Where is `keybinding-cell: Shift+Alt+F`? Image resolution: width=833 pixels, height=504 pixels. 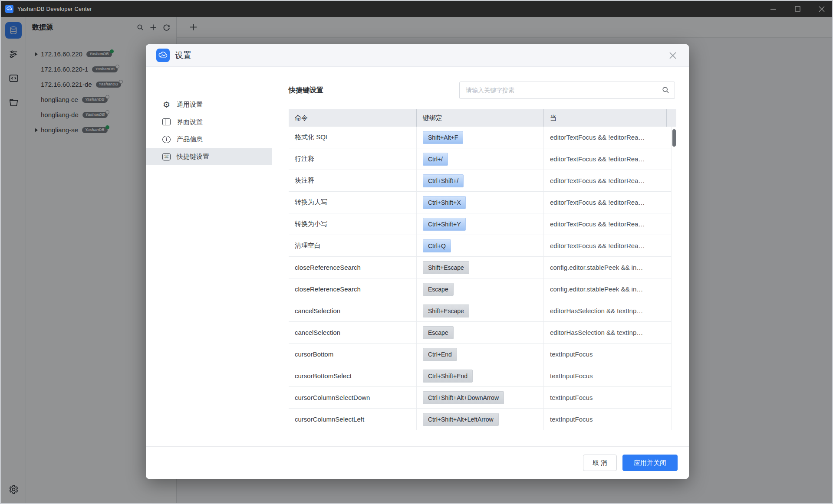
keybinding-cell: Shift+Alt+F is located at coordinates (480, 137).